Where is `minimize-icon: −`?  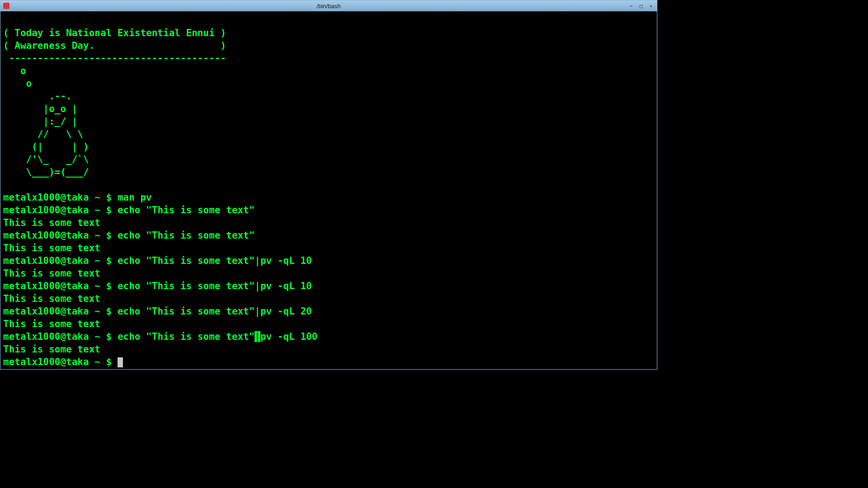
minimize-icon: − is located at coordinates (631, 6).